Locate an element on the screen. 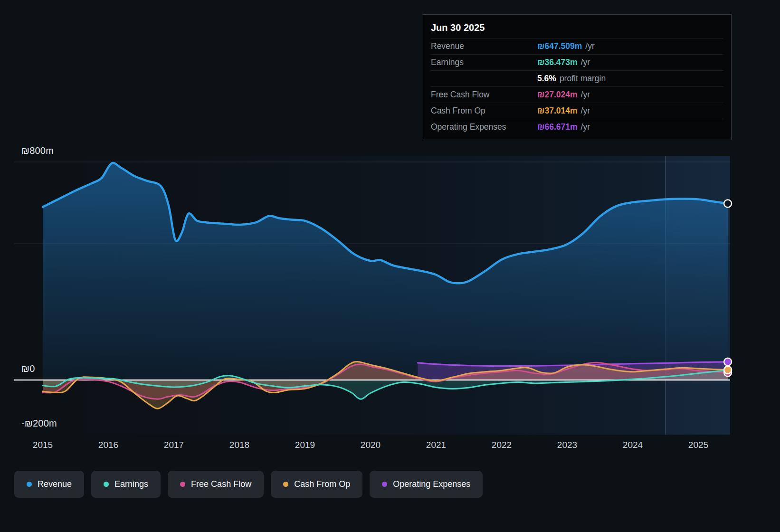 The width and height of the screenshot is (780, 532). legend-dot-earnings is located at coordinates (106, 484).